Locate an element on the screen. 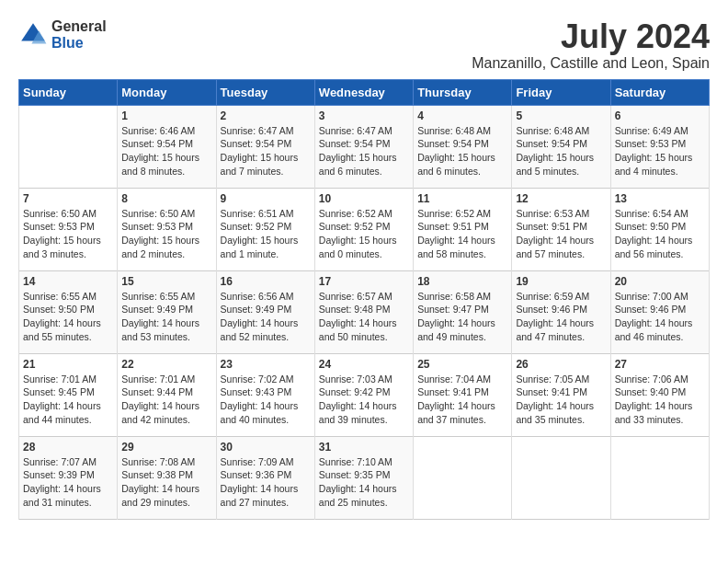 The width and height of the screenshot is (728, 563). day-number: 11 is located at coordinates (462, 199).